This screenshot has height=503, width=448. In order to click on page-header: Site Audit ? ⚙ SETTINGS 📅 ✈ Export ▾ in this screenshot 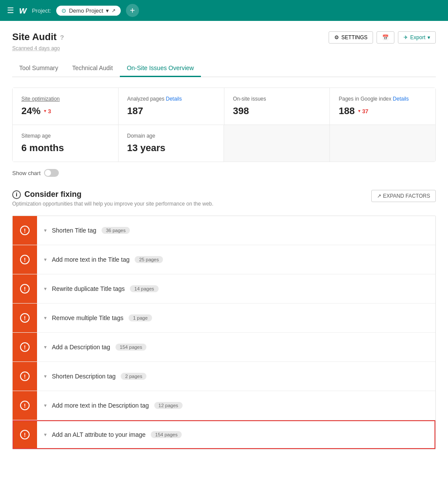, I will do `click(224, 37)`.